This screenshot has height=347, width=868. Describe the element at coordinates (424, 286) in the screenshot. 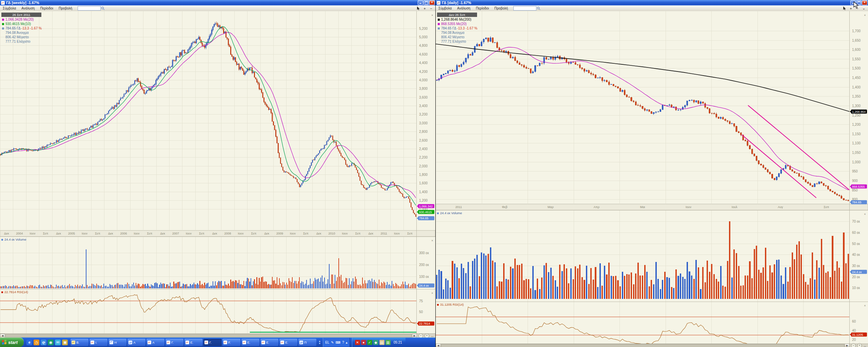

I see `svg-text: 24.4 εκ` at that location.